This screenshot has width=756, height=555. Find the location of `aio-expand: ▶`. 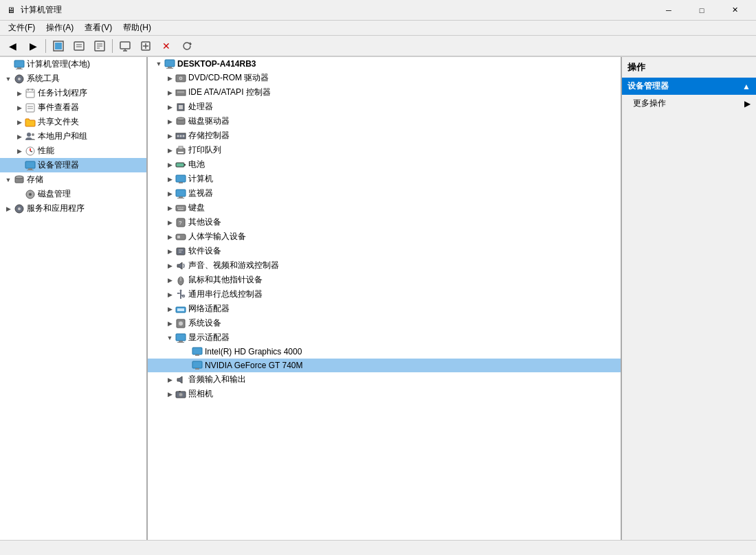

aio-expand: ▶ is located at coordinates (170, 380).